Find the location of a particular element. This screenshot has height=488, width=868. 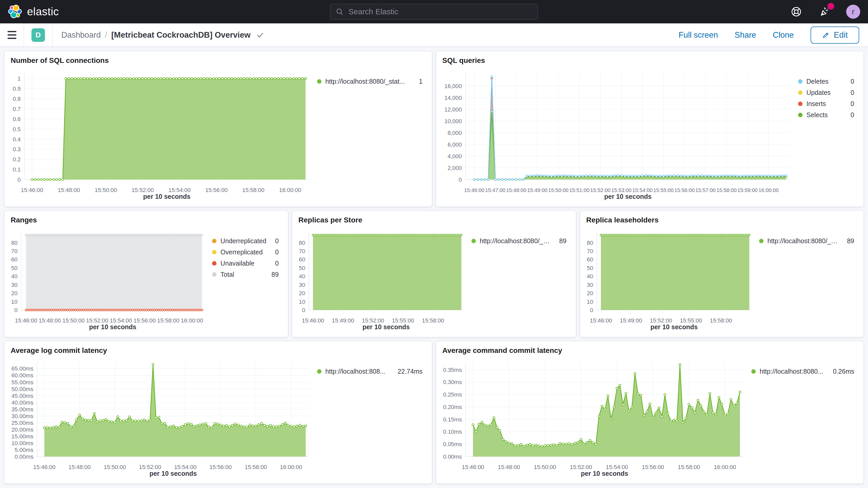

svg-text: 16:00:00 is located at coordinates (291, 467).